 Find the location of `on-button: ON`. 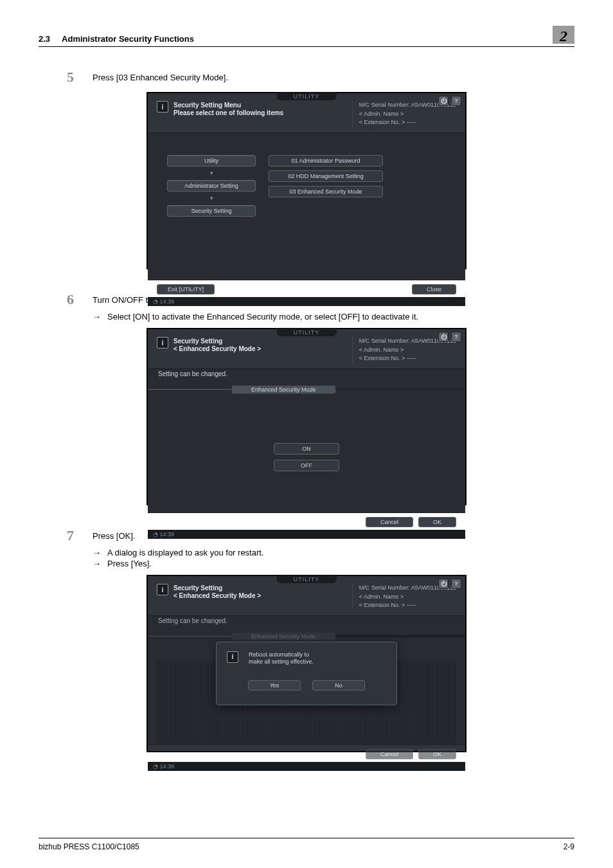

on-button: ON is located at coordinates (306, 449).